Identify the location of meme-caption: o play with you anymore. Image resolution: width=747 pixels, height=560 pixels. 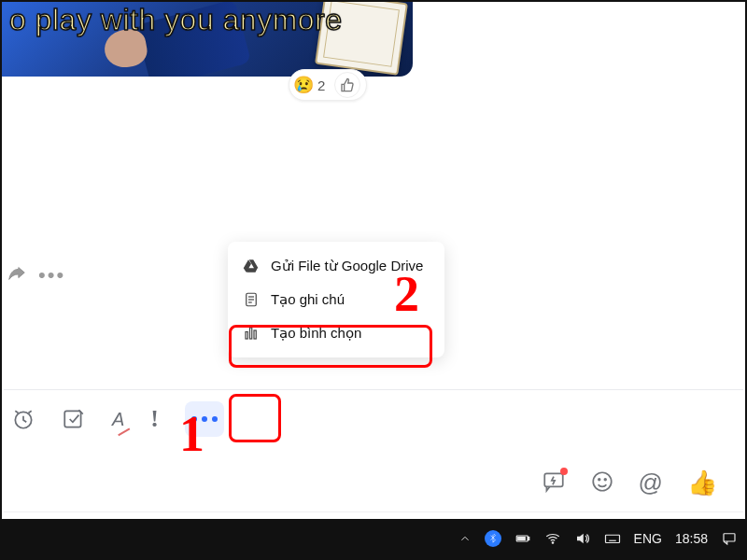
(207, 20).